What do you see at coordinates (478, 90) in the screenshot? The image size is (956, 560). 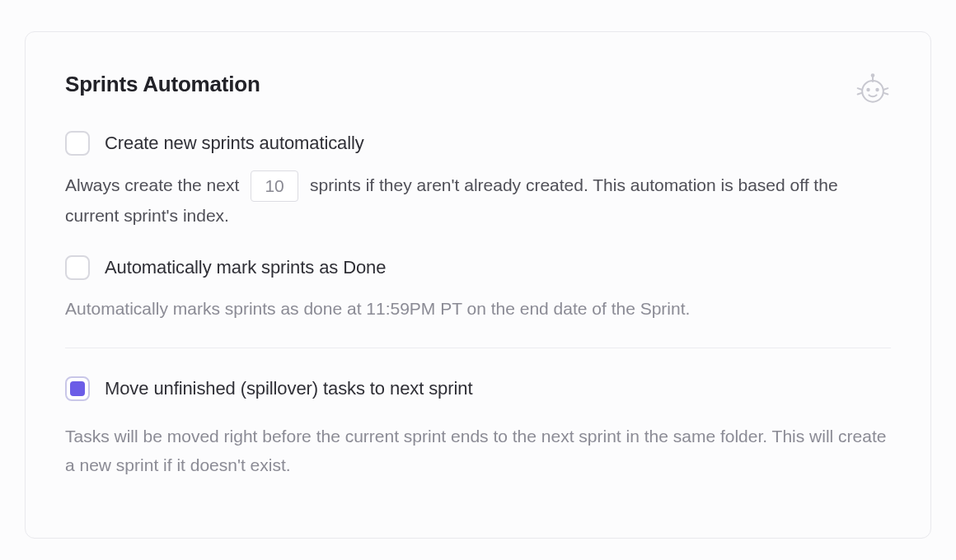 I see `panel-header: Sprints Automation` at bounding box center [478, 90].